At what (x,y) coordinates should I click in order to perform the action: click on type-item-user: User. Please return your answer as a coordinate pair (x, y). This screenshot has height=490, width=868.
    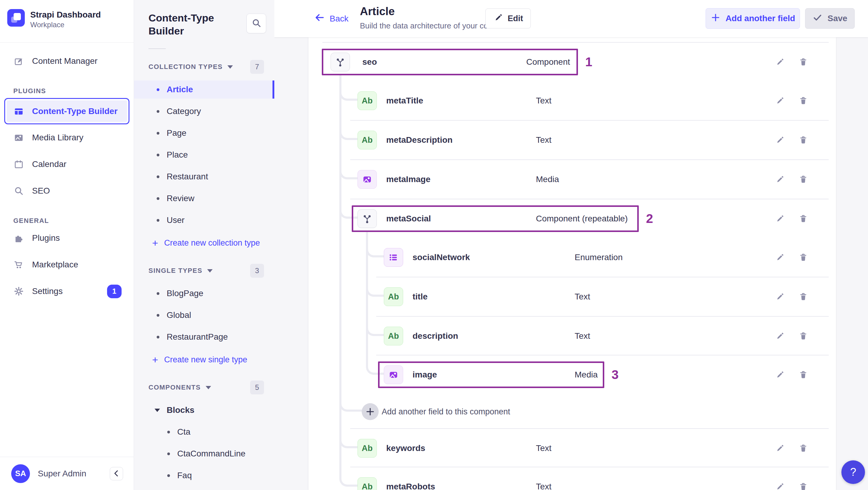
    Looking at the image, I should click on (204, 220).